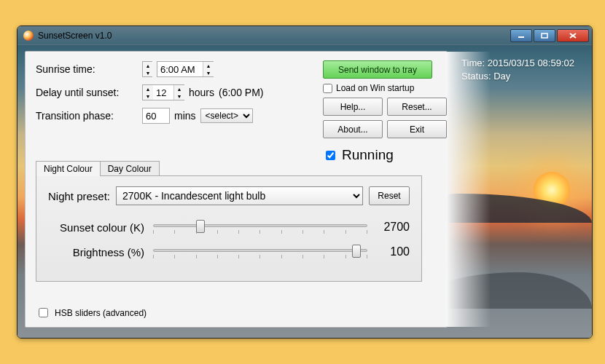 The width and height of the screenshot is (605, 364). I want to click on load-on-startup-row: Load on Win startup, so click(385, 88).